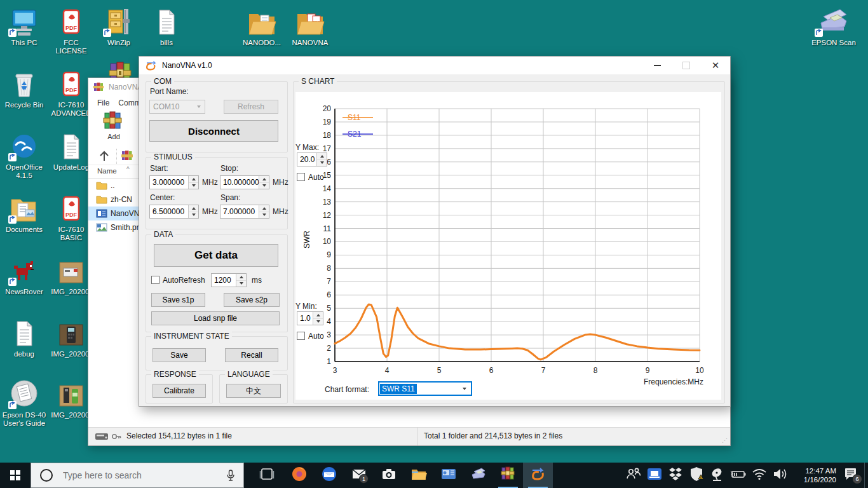 The width and height of the screenshot is (868, 488). I want to click on desktop-icon-label: OpenOffice 4.1.5, so click(24, 172).